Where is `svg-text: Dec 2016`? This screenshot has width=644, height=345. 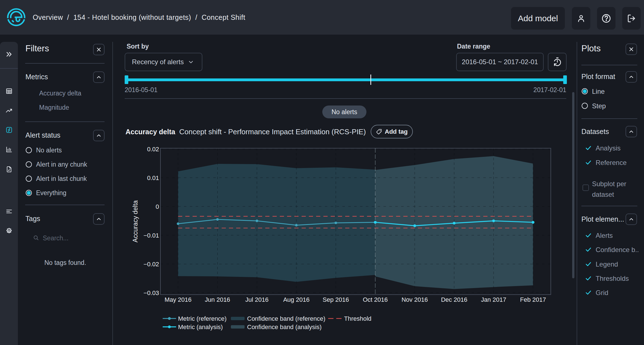 svg-text: Dec 2016 is located at coordinates (454, 300).